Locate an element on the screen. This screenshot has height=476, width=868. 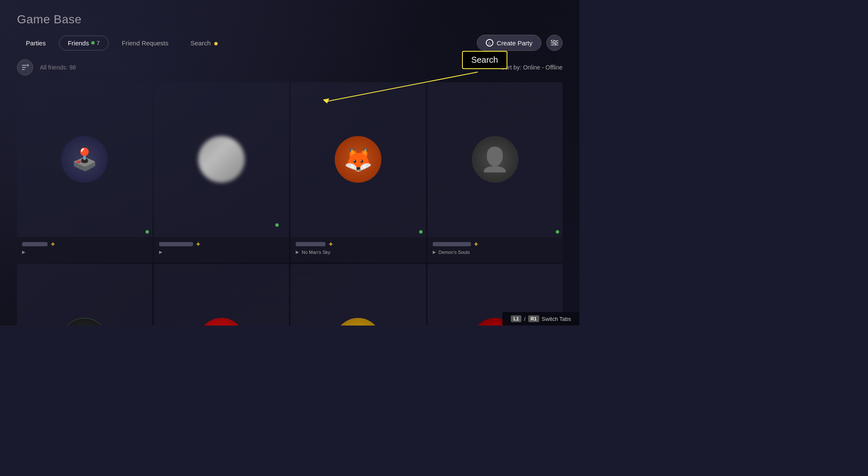
friend-card: + ▶ Demon's Souls is located at coordinates (496, 172).